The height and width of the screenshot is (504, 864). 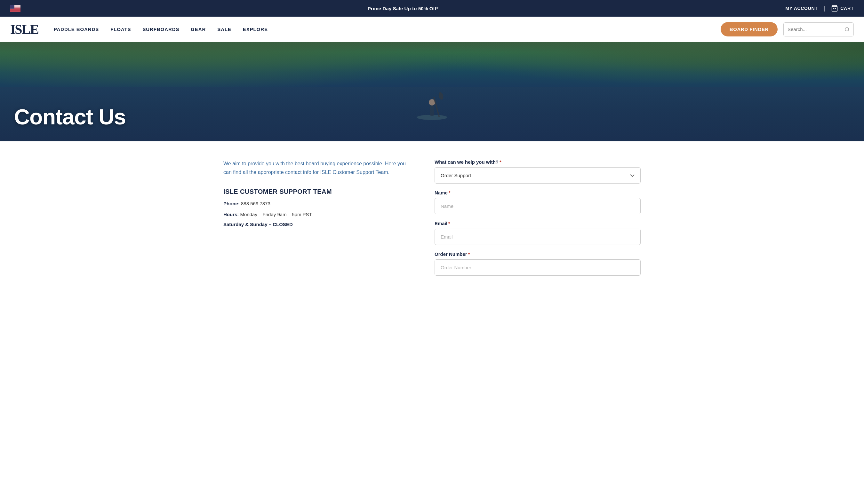 What do you see at coordinates (255, 29) in the screenshot?
I see `nav-explore: EXPLORE` at bounding box center [255, 29].